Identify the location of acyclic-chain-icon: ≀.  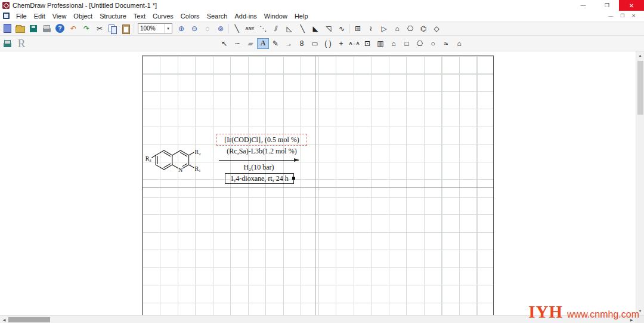
(371, 29).